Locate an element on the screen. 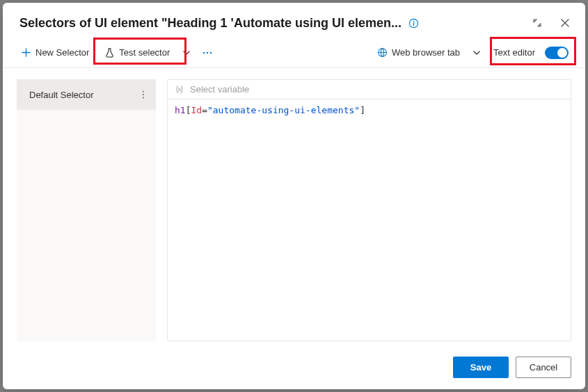 The image size is (588, 392). variable-placeholder: Select variable is located at coordinates (220, 89).